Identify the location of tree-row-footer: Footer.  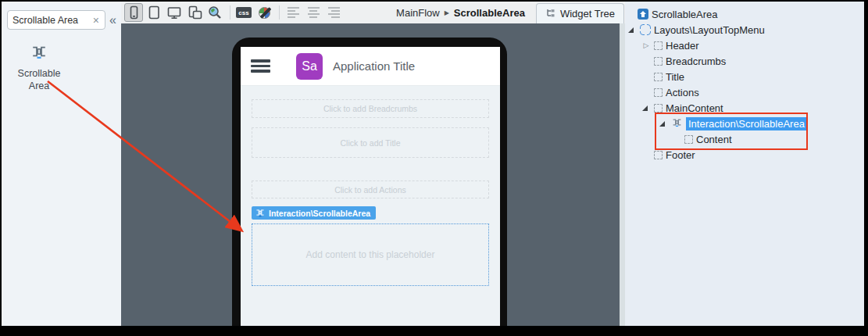
(745, 155).